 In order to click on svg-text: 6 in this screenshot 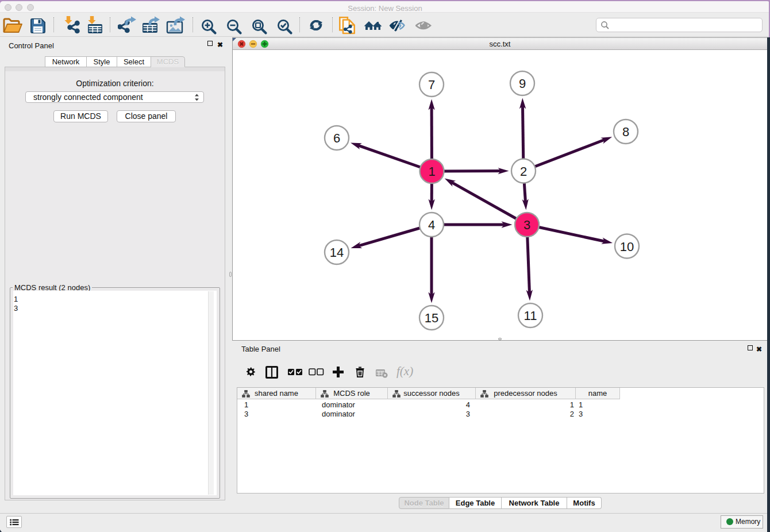, I will do `click(337, 138)`.